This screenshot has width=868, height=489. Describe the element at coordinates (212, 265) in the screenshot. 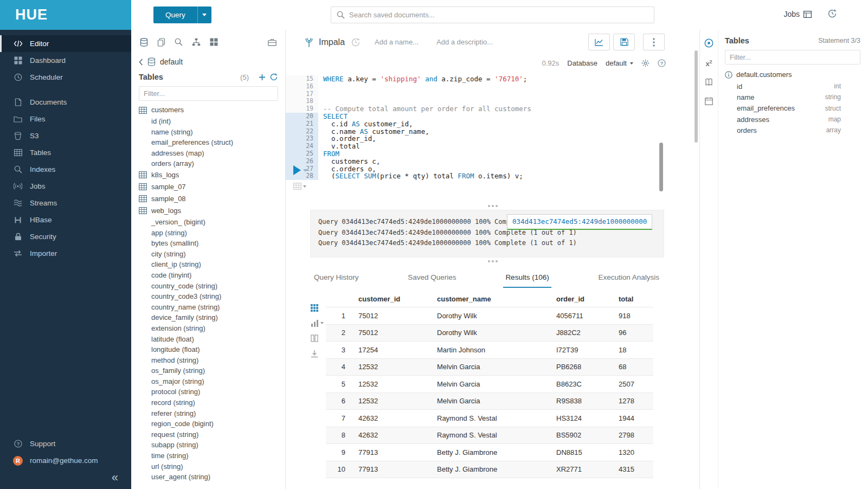

I see `column-item: client_ip (string)` at that location.